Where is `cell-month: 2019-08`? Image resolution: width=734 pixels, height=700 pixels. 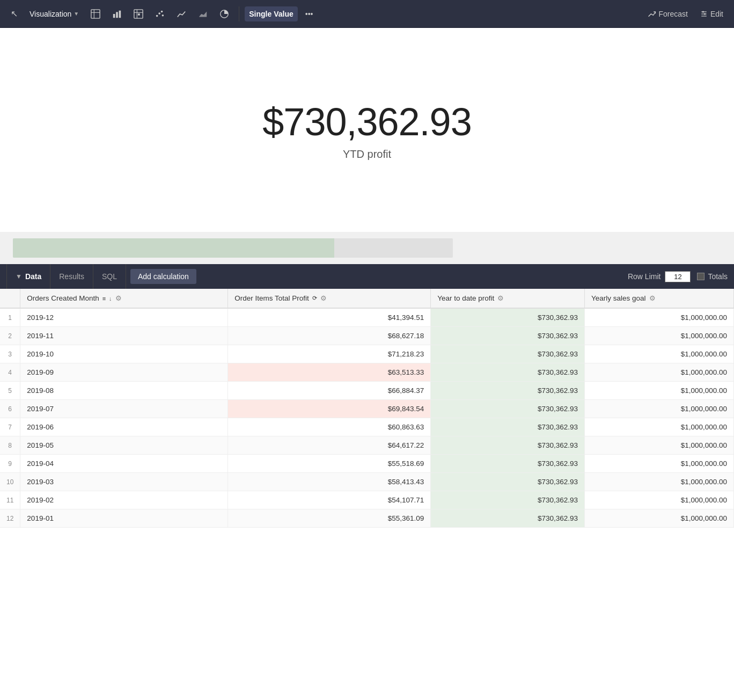 cell-month: 2019-08 is located at coordinates (124, 391).